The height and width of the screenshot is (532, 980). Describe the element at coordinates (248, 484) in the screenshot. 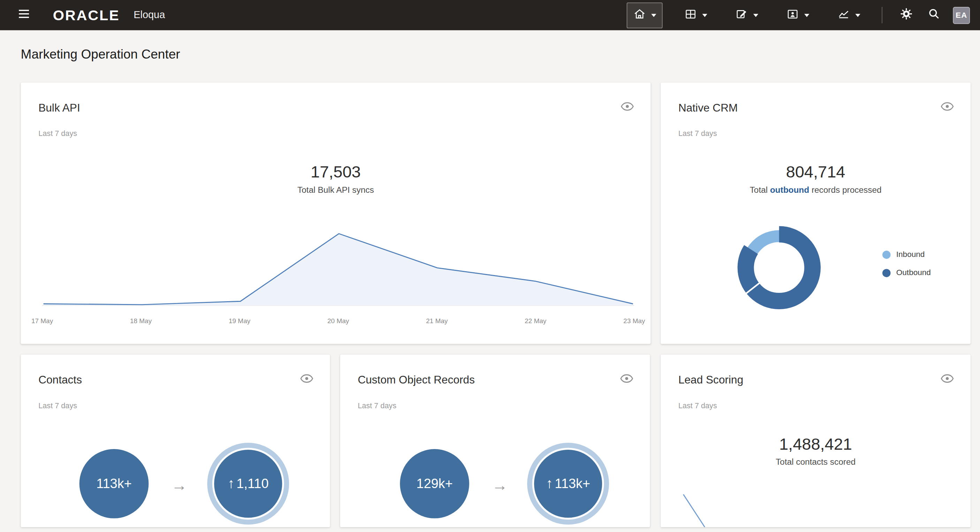

I see `contacts-delta-circle: ↑ 1,110` at that location.